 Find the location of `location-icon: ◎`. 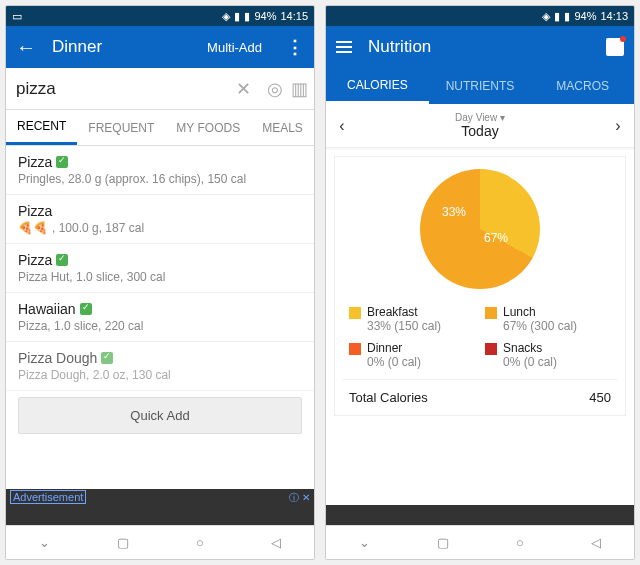

location-icon: ◎ is located at coordinates (275, 89).